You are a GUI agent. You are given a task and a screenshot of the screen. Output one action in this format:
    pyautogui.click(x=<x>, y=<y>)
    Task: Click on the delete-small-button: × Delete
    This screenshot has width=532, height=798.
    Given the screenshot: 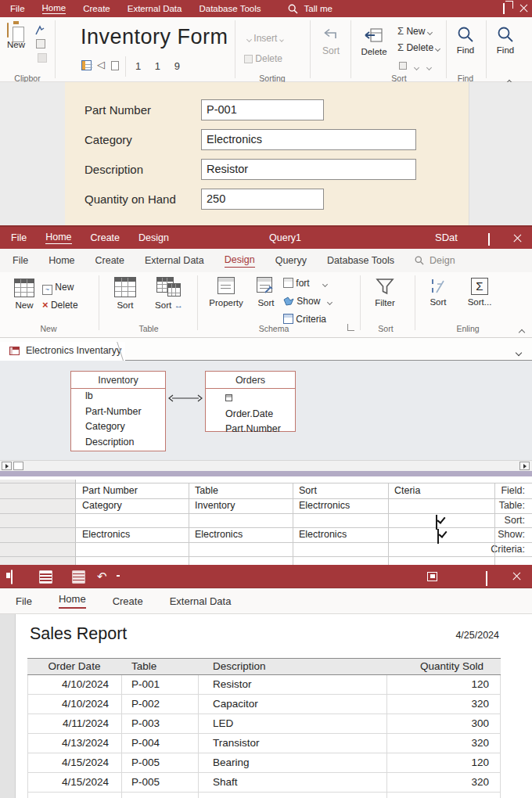 What is the action you would take?
    pyautogui.click(x=60, y=305)
    